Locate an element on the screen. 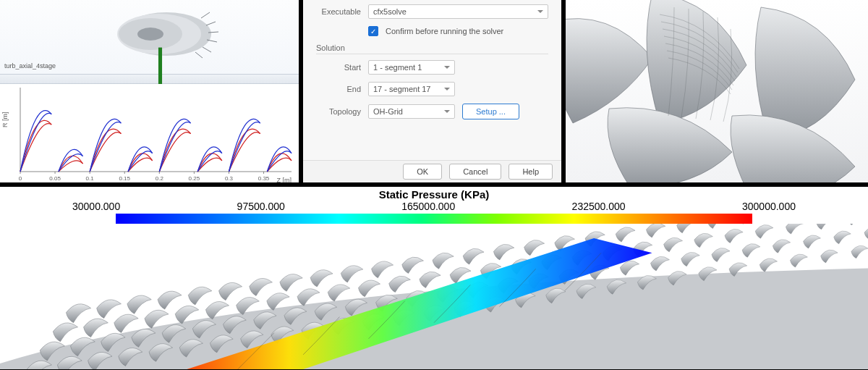  svg-text: 0 is located at coordinates (20, 178).